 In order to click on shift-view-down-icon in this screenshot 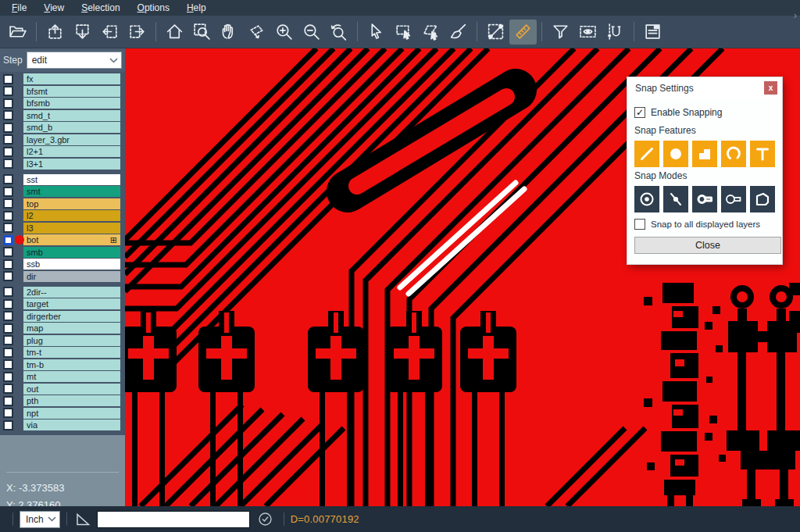, I will do `click(83, 32)`.